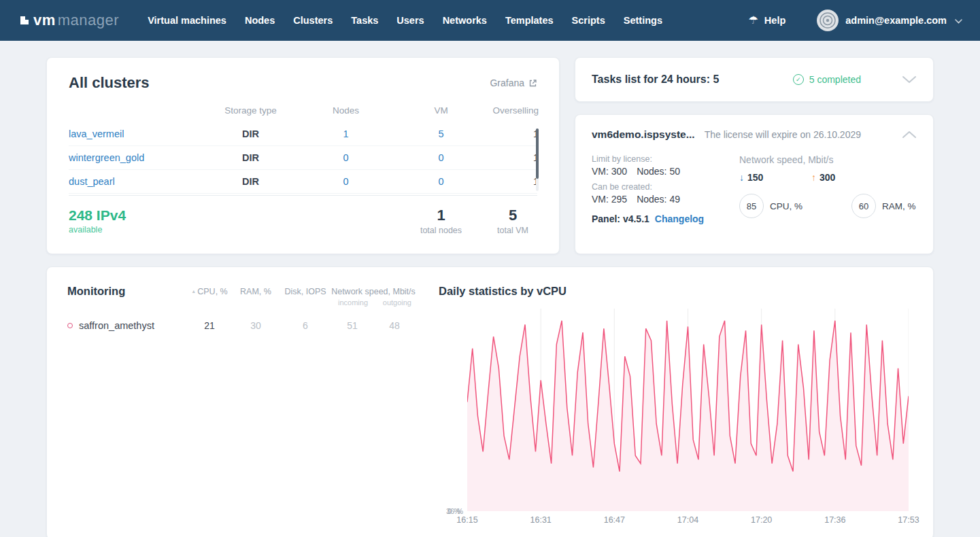 This screenshot has height=537, width=980. Describe the element at coordinates (692, 80) in the screenshot. I see `tasks-card-title: Tasks list for 24 hours: 5` at that location.